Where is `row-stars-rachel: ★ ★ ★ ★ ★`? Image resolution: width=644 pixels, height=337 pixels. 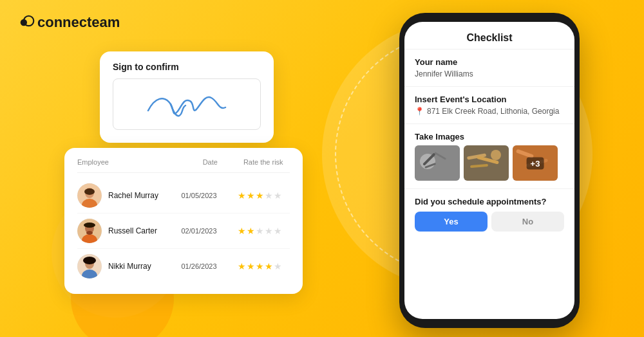
row-stars-rachel: ★ ★ ★ ★ ★ is located at coordinates (260, 196).